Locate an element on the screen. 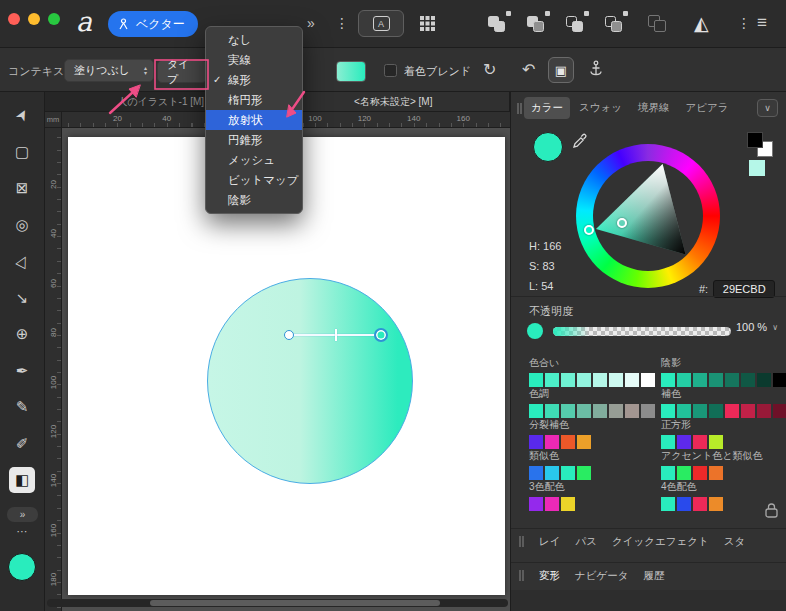 This screenshot has height=611, width=786. current-fill-color-indicator is located at coordinates (22, 567).